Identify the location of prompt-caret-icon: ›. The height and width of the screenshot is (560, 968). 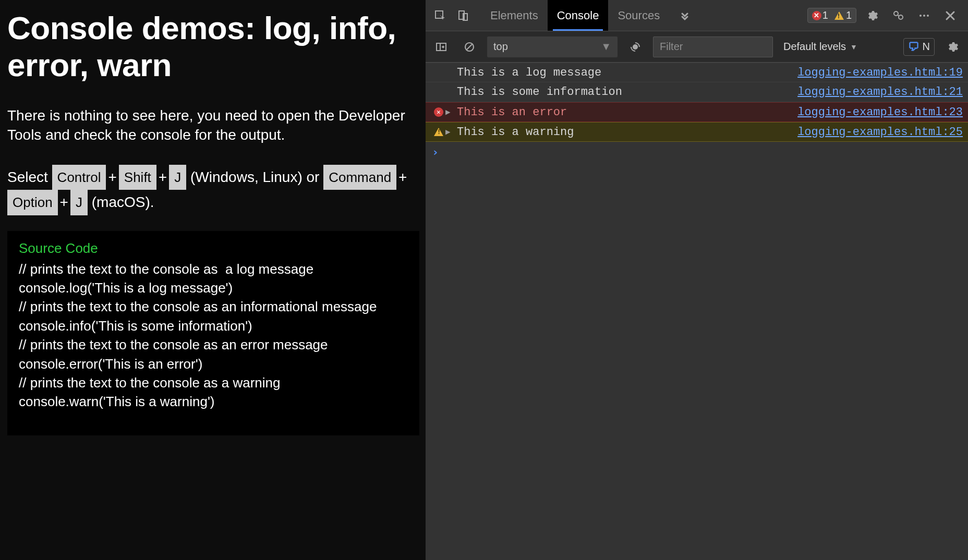
(435, 152).